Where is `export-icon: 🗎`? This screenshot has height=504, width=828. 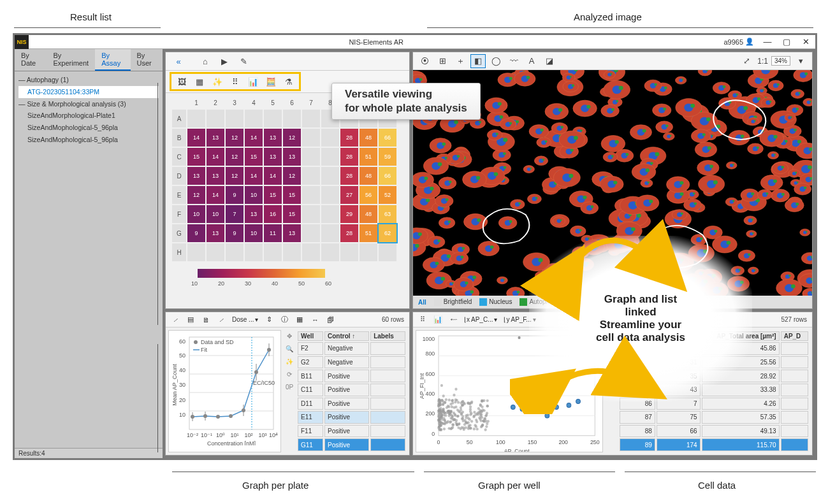 export-icon: 🗎 is located at coordinates (206, 320).